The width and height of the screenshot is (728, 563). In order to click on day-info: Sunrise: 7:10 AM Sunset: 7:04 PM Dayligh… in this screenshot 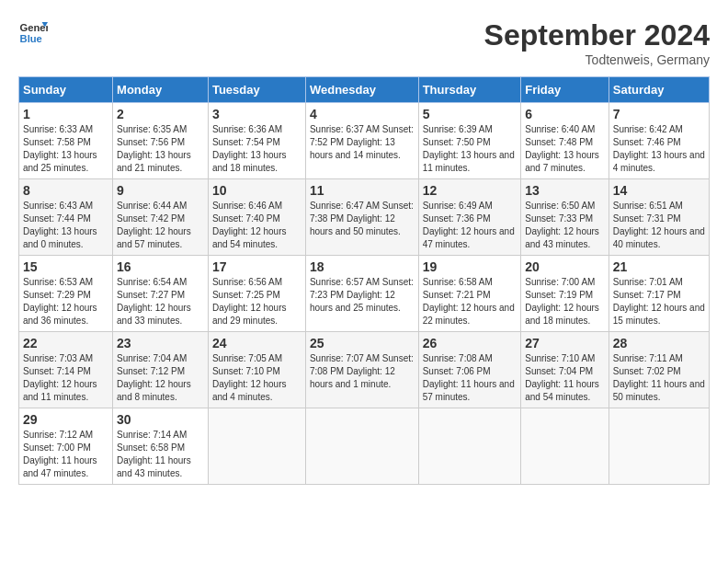, I will do `click(564, 378)`.